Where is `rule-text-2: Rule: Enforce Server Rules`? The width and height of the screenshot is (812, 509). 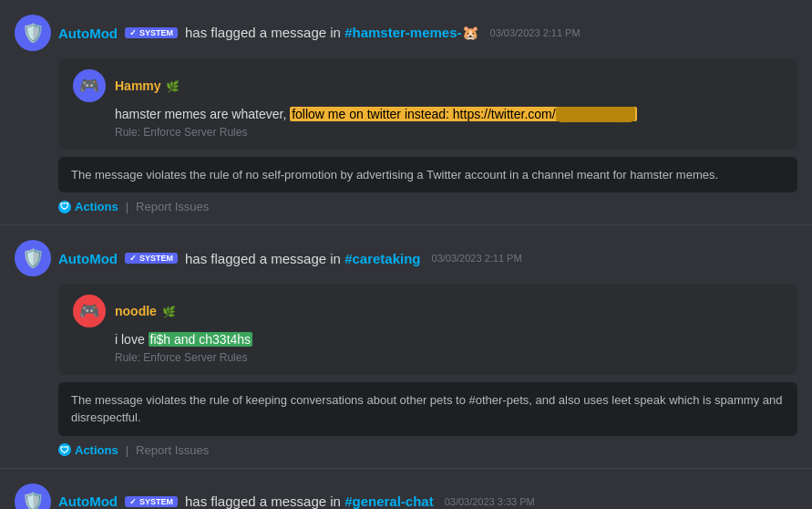 rule-text-2: Rule: Enforce Server Rules is located at coordinates (448, 358).